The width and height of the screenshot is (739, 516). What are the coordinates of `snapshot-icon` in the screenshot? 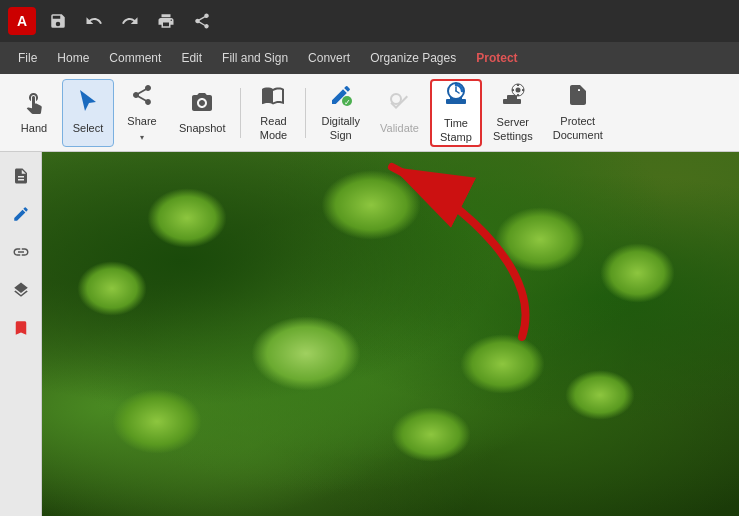 It's located at (202, 104).